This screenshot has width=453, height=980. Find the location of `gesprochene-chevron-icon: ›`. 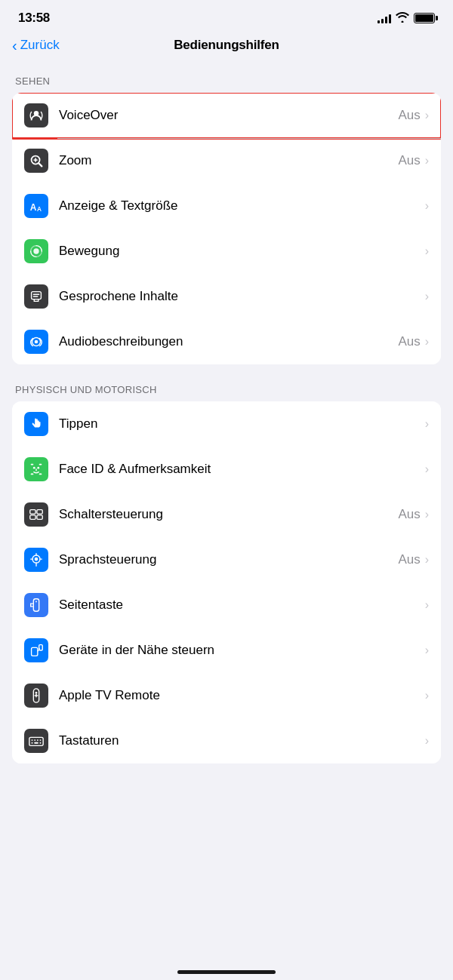

gesprochene-chevron-icon: › is located at coordinates (427, 296).